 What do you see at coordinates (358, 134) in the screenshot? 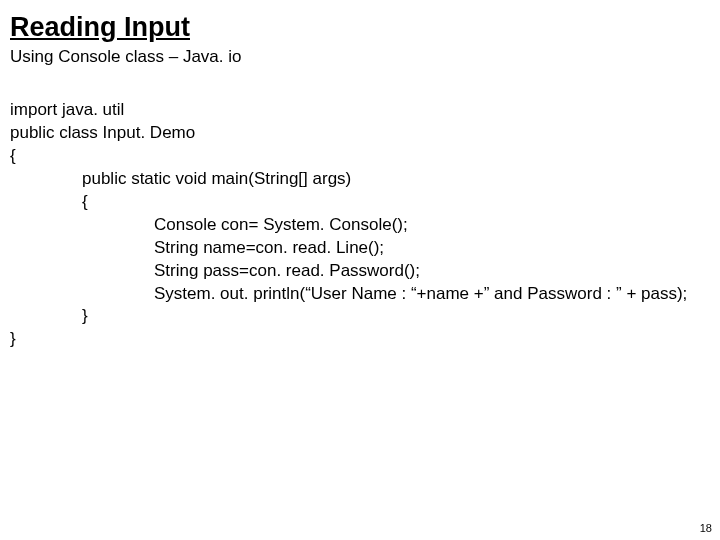
I see `code-line: public class Input. Demo` at bounding box center [358, 134].